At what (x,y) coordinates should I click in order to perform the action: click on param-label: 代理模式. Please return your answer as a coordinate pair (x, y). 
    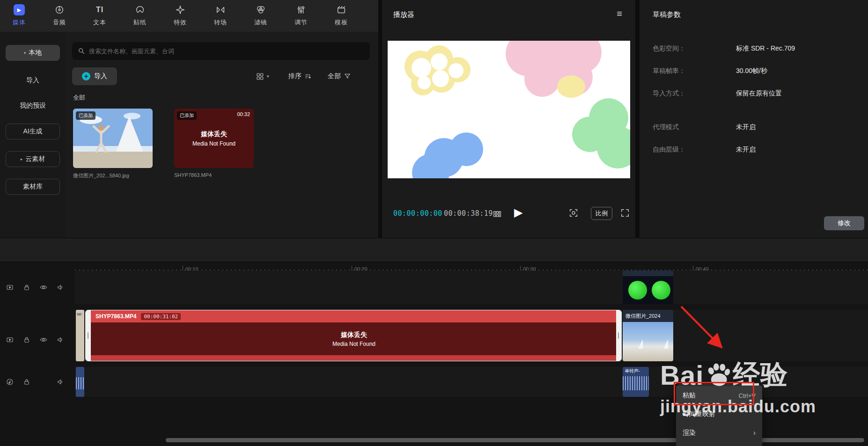
    Looking at the image, I should click on (666, 127).